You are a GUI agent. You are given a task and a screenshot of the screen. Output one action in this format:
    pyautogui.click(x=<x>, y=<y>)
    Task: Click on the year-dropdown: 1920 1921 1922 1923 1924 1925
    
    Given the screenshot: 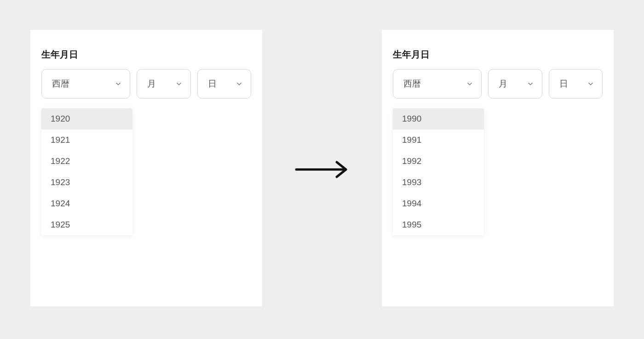 What is the action you would take?
    pyautogui.click(x=87, y=172)
    